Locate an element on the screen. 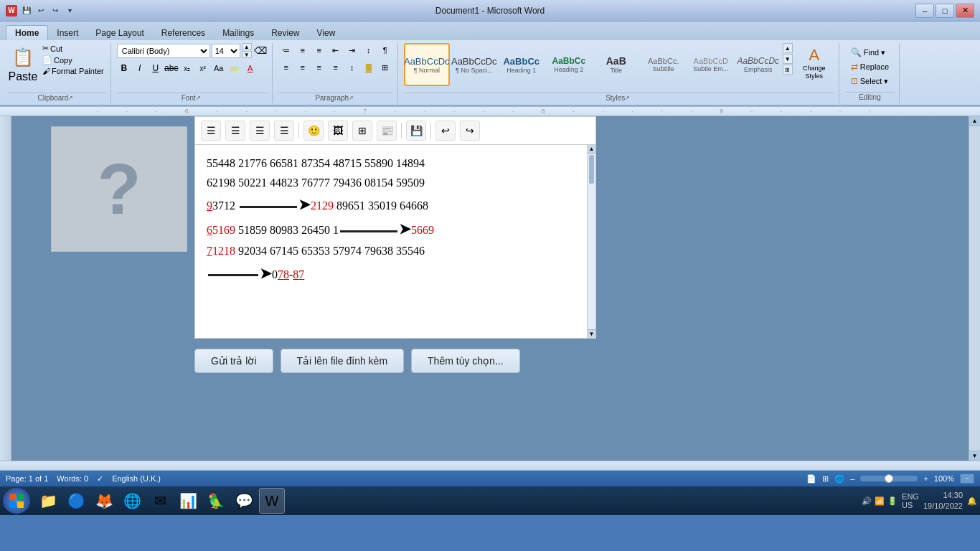  zoom-slider is located at coordinates (889, 479).